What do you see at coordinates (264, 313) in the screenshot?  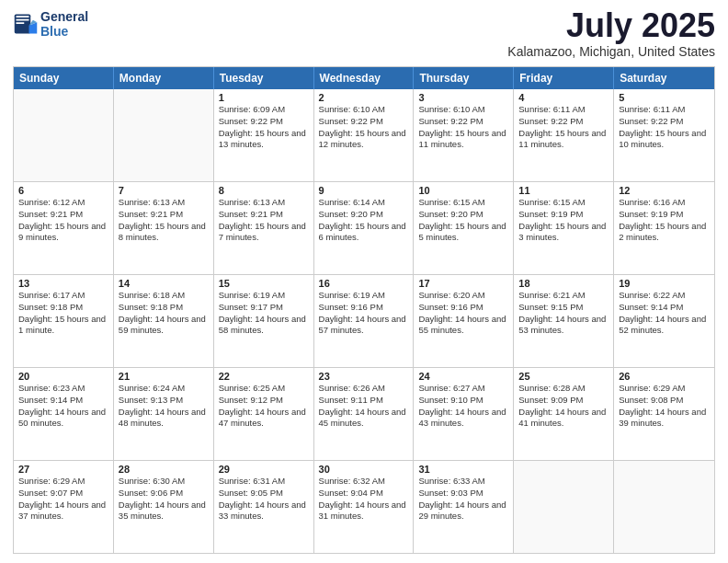 I see `cell-detail: Sunrise: 6:19 AM Sunset: 9:17 PM Dayligh…` at bounding box center [264, 313].